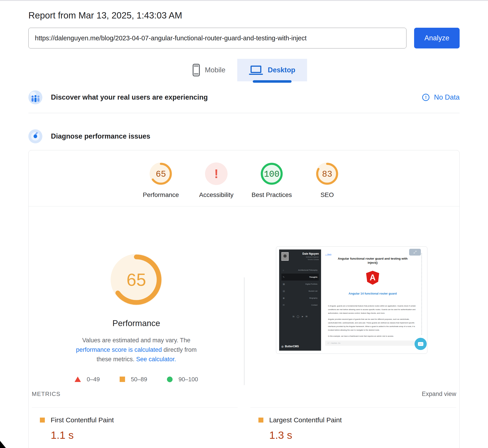 This screenshot has width=488, height=448. Describe the element at coordinates (300, 346) in the screenshot. I see `buttercms-logo: ◎ButterCMS` at that location.